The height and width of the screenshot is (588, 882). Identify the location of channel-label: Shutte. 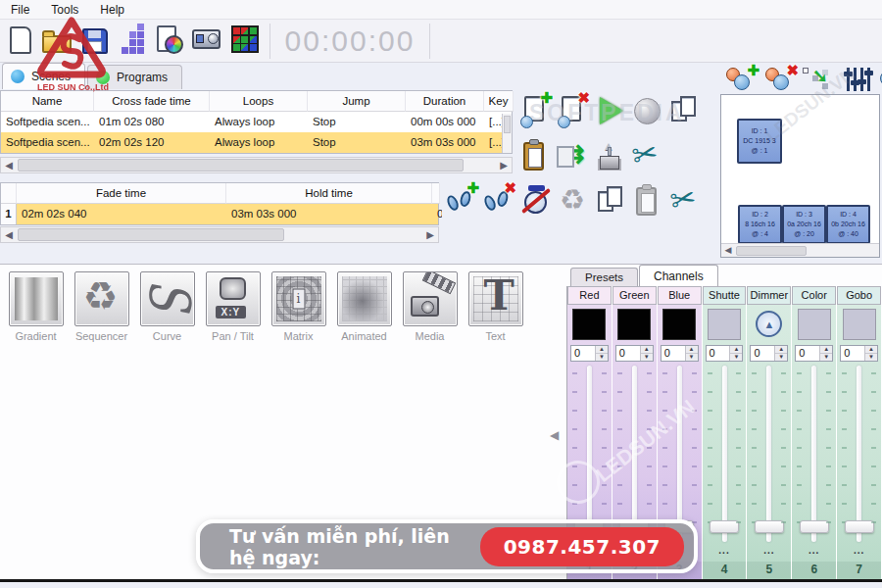
(725, 295).